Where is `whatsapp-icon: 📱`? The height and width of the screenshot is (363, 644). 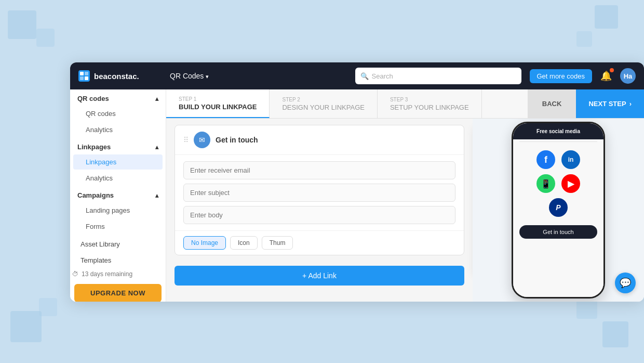
whatsapp-icon: 📱 is located at coordinates (546, 184).